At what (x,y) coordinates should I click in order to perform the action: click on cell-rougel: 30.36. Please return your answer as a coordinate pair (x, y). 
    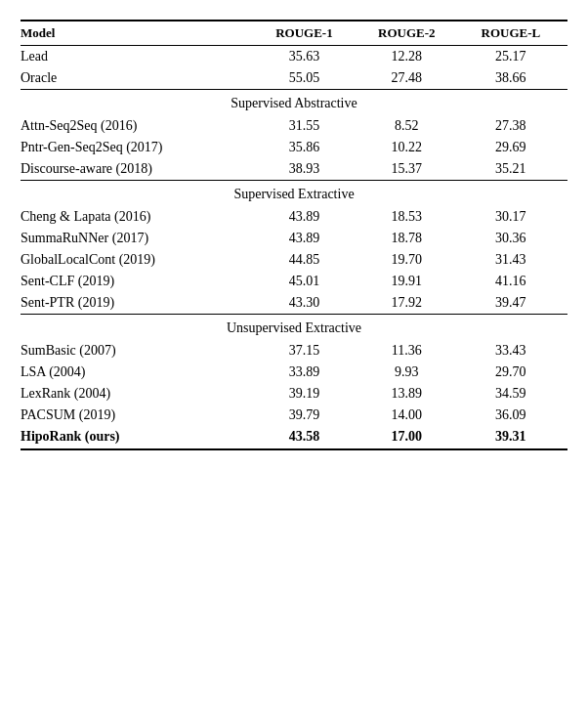
    Looking at the image, I should click on (515, 238).